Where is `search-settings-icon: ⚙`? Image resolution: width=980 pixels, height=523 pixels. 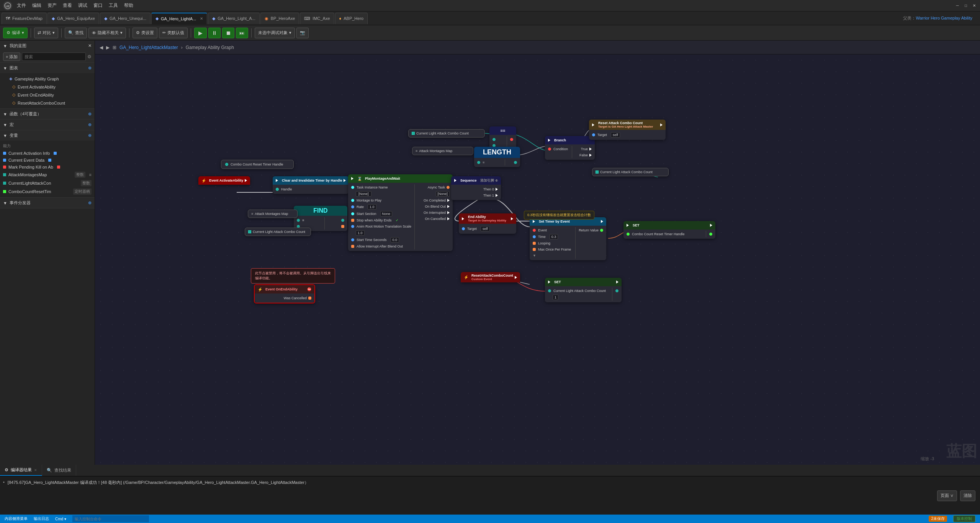
search-settings-icon: ⚙ is located at coordinates (90, 57).